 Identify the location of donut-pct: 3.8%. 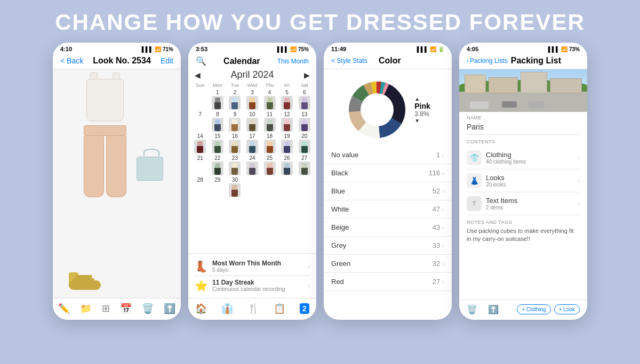
(421, 114).